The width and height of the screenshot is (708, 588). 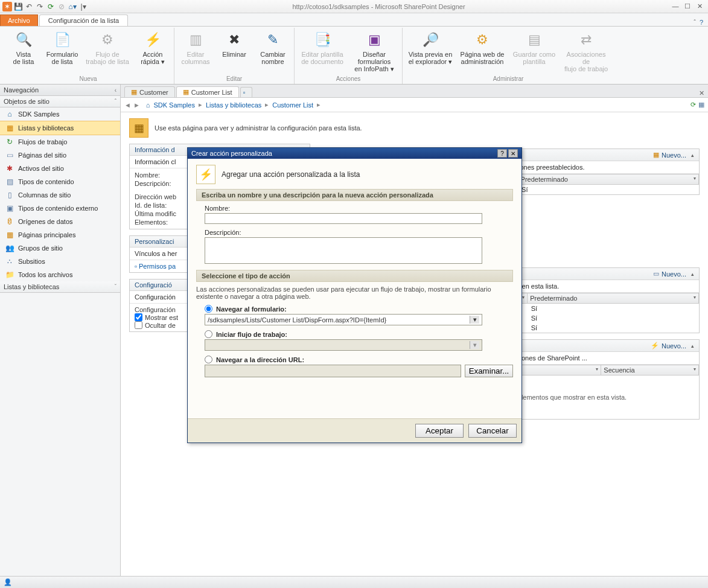 I want to click on action-desc-input, so click(x=343, y=251).